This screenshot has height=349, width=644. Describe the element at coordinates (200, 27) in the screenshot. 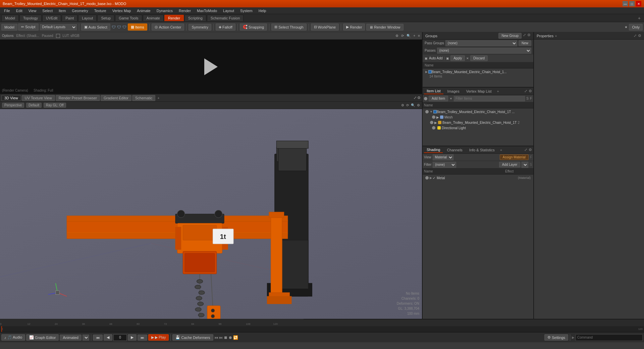

I see `symmetry-button: Symmetry` at that location.